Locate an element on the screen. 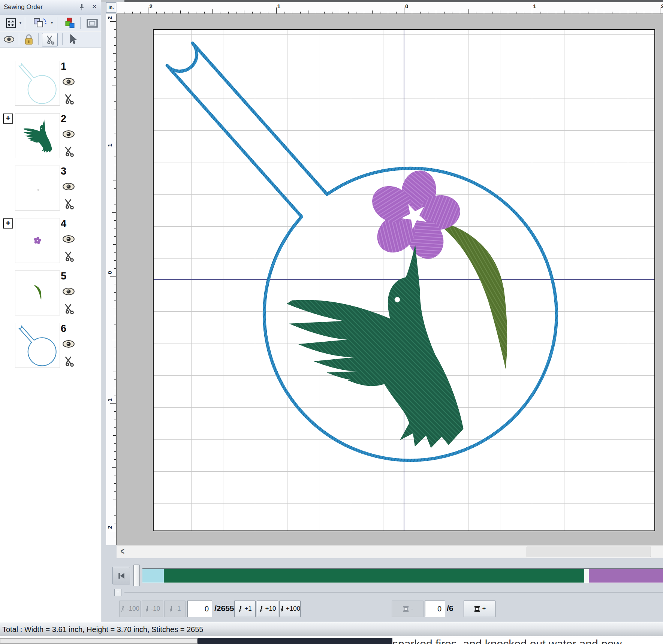  color-number-input is located at coordinates (435, 609).